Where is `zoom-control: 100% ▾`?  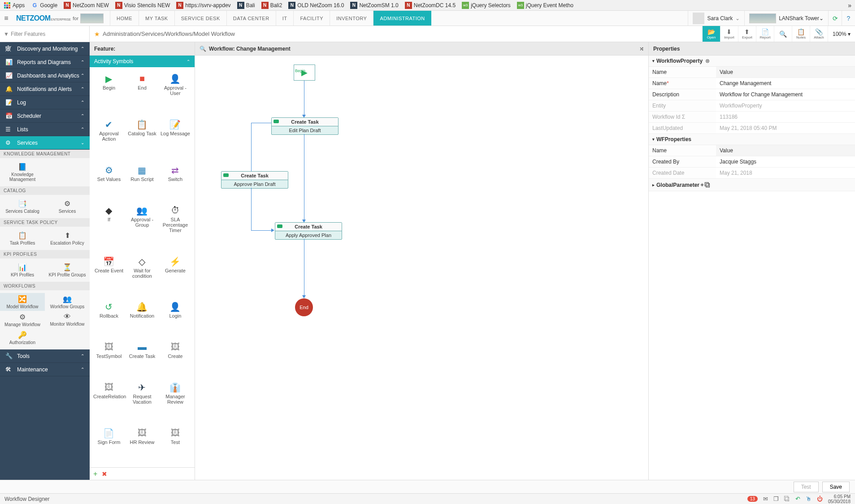
zoom-control: 100% ▾ is located at coordinates (841, 34).